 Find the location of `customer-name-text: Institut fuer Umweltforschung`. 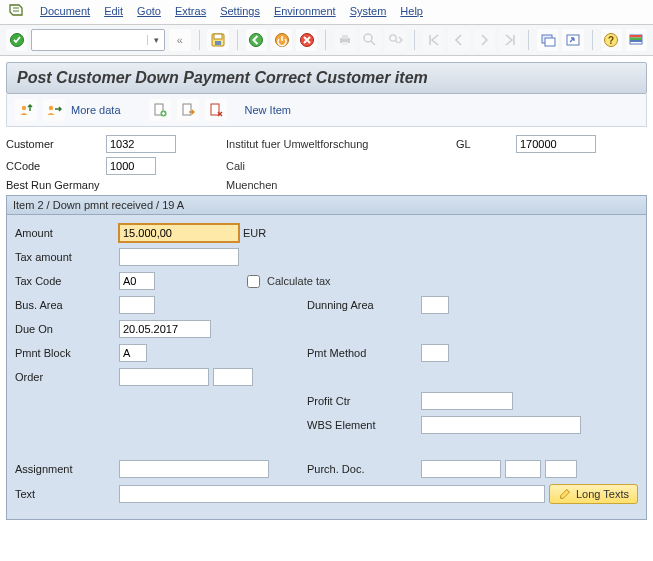

customer-name-text: Institut fuer Umweltforschung is located at coordinates (341, 144).